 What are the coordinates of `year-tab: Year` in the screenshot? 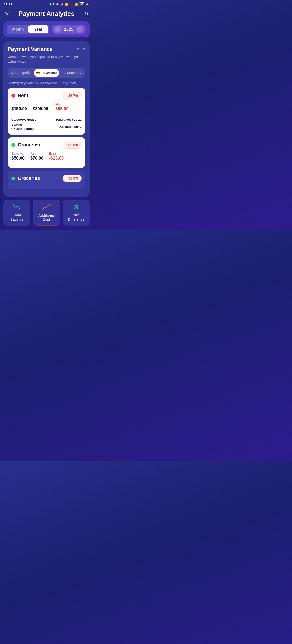 It's located at (38, 30).